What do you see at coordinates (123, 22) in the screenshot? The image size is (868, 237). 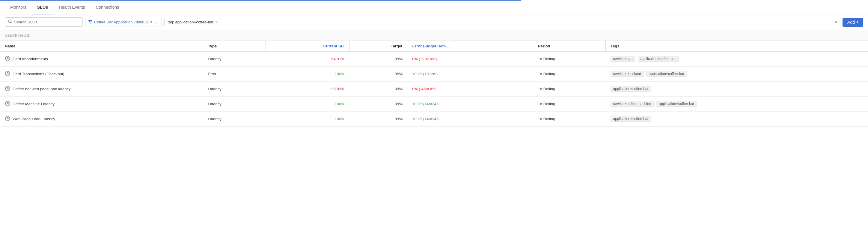 I see `filter-pill: Coffee Bar Application (default) ▾ ⋮` at bounding box center [123, 22].